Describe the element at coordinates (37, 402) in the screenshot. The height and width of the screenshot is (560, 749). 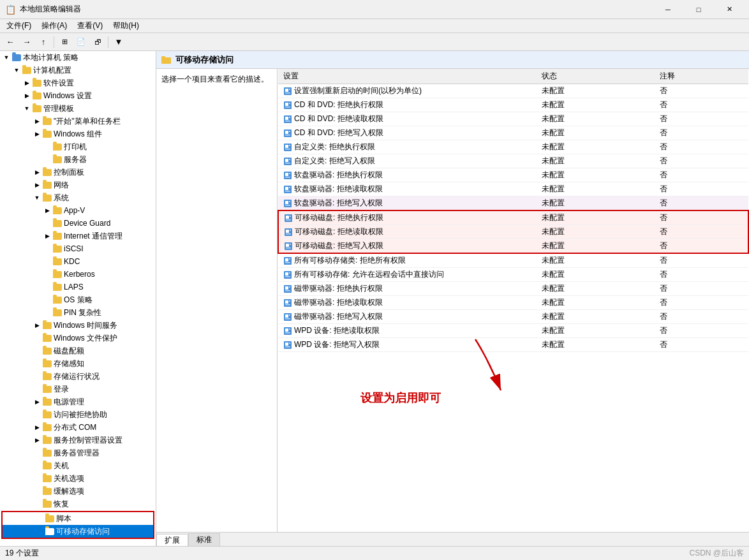
I see `tree-toggle-power: ▶` at that location.